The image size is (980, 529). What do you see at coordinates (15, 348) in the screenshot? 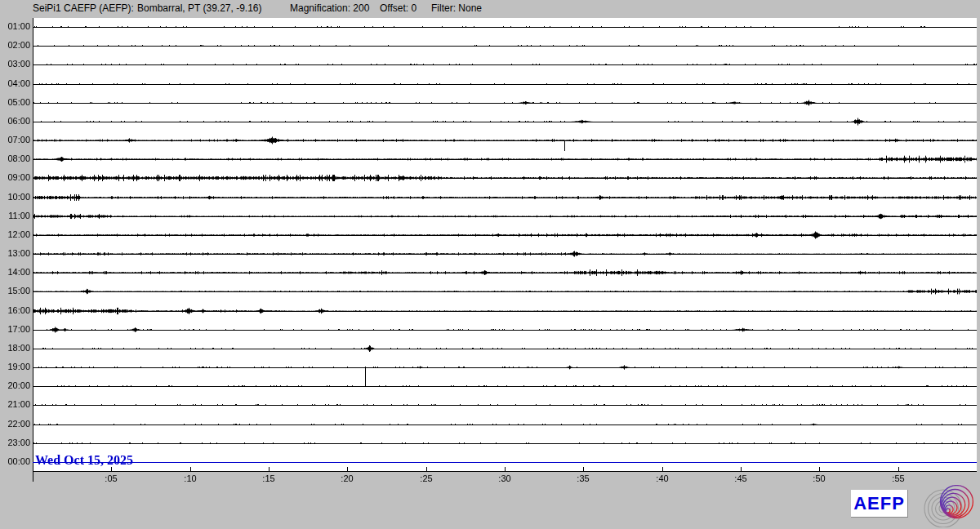
I see `hour-label: 18:00` at bounding box center [15, 348].